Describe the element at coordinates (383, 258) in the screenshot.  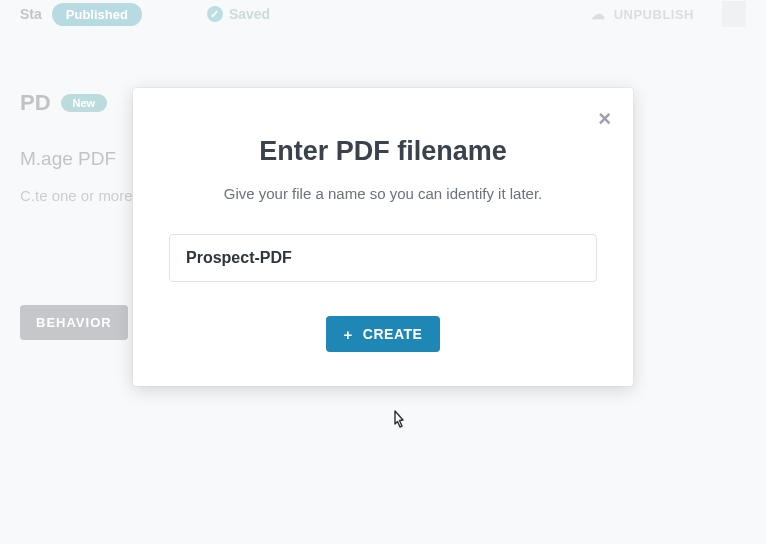
I see `filename-input` at that location.